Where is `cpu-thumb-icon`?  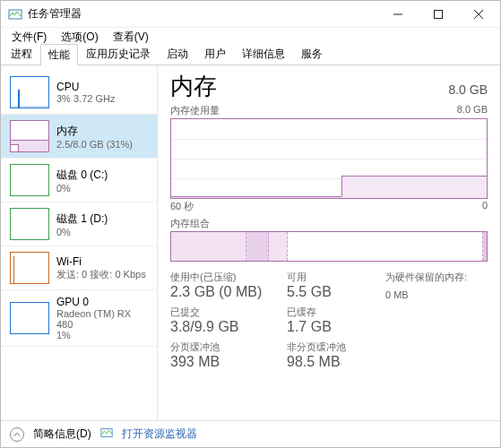
cpu-thumb-icon is located at coordinates (30, 92).